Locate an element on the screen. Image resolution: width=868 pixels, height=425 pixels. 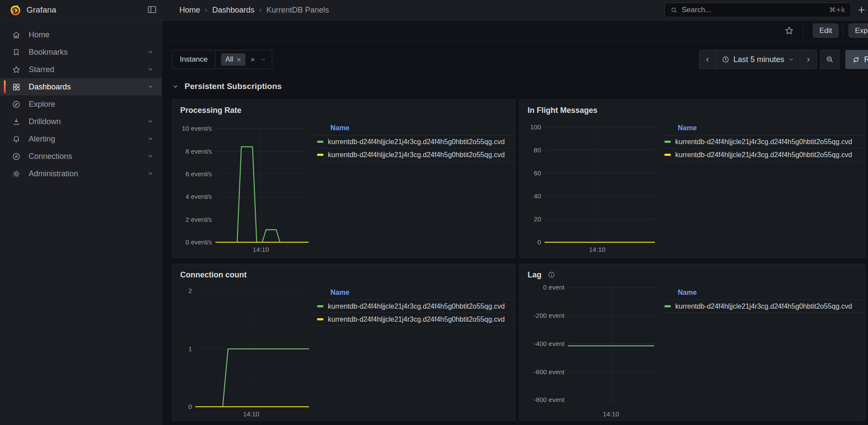
panel-title: Lag is located at coordinates (696, 275).